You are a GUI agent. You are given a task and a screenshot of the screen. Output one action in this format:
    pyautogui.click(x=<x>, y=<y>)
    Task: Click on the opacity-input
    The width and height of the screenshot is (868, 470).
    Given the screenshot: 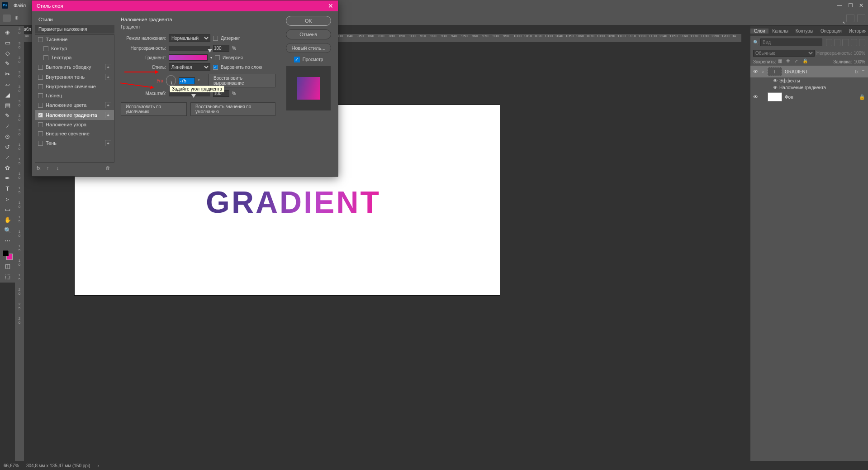 What is the action you would take?
    pyautogui.click(x=221, y=48)
    